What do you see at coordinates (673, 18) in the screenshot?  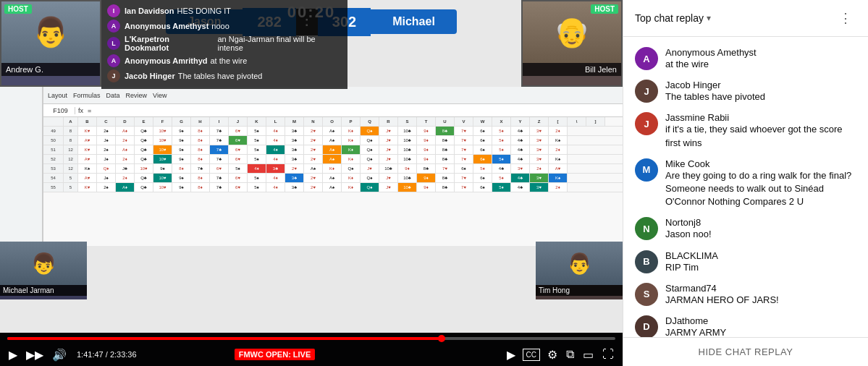 I see `chat-title-group: Top chat replay ▾` at bounding box center [673, 18].